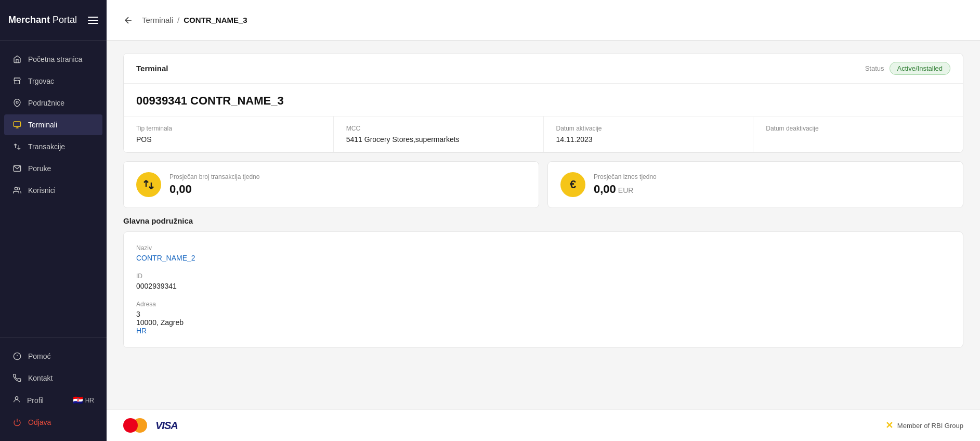  I want to click on sidebar-item-odjava: Odjava, so click(53, 422).